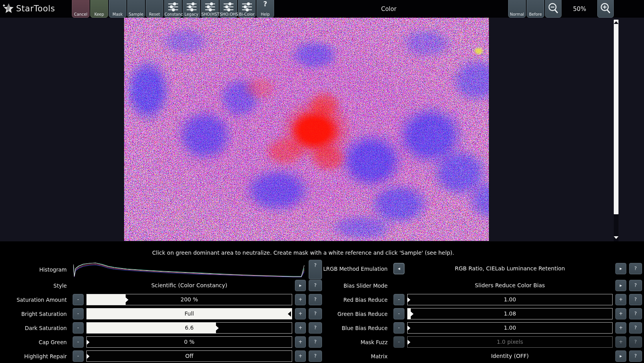  I want to click on before-button-label: Before, so click(536, 14).